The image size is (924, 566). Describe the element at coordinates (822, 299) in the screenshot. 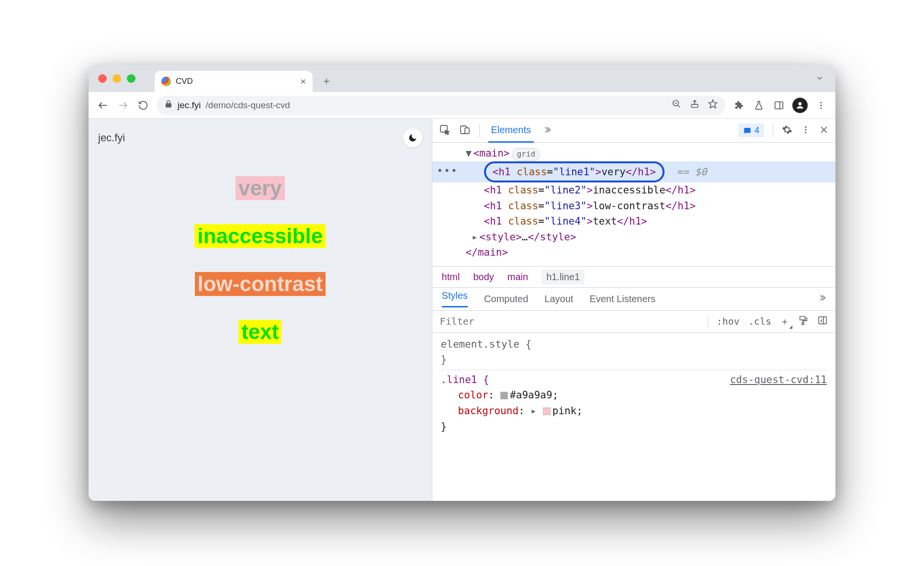

I see `styles-tabs-more-icon` at that location.